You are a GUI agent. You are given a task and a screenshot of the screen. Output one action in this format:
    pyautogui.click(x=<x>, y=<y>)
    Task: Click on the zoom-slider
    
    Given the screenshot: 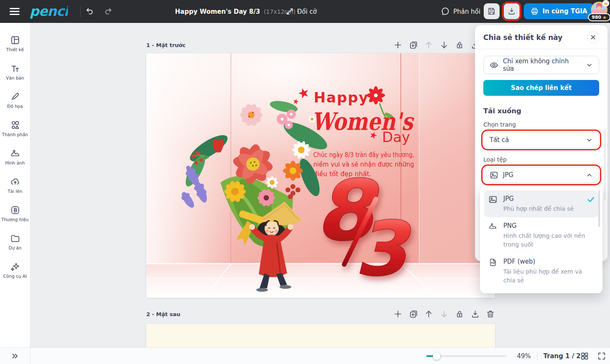 What is the action you would take?
    pyautogui.click(x=466, y=356)
    